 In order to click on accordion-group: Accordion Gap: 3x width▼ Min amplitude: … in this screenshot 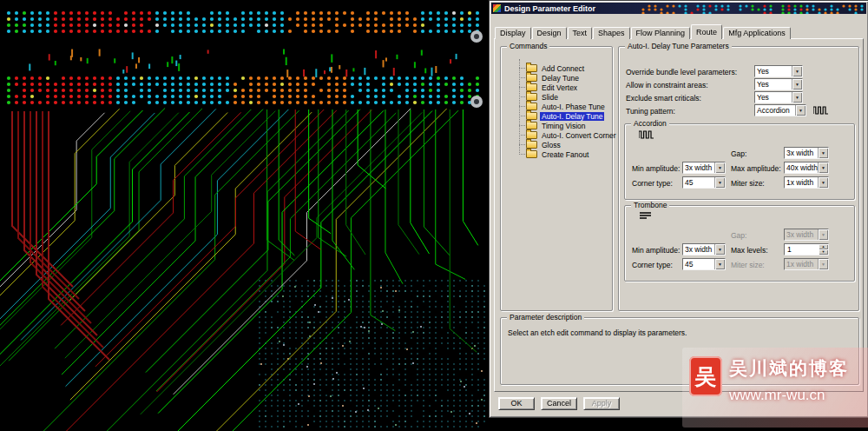, I will do `click(740, 162)`.